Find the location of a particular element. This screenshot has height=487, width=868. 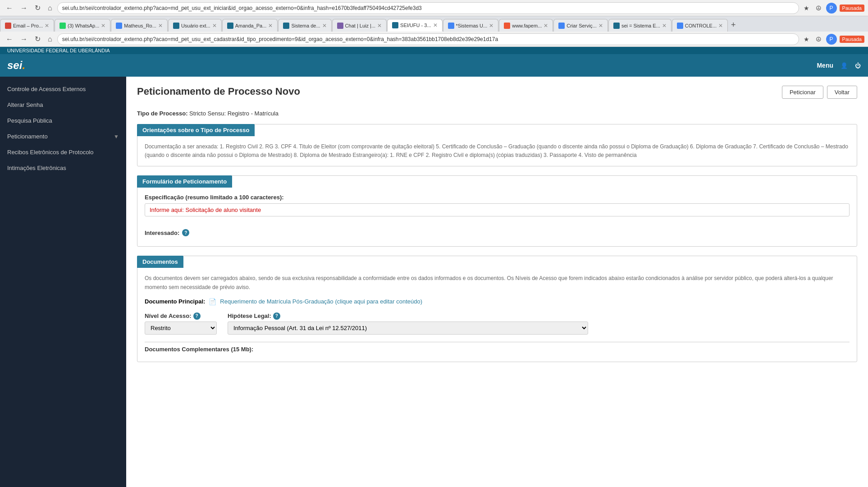

tab-label: CONTROLE... is located at coordinates (701, 26).